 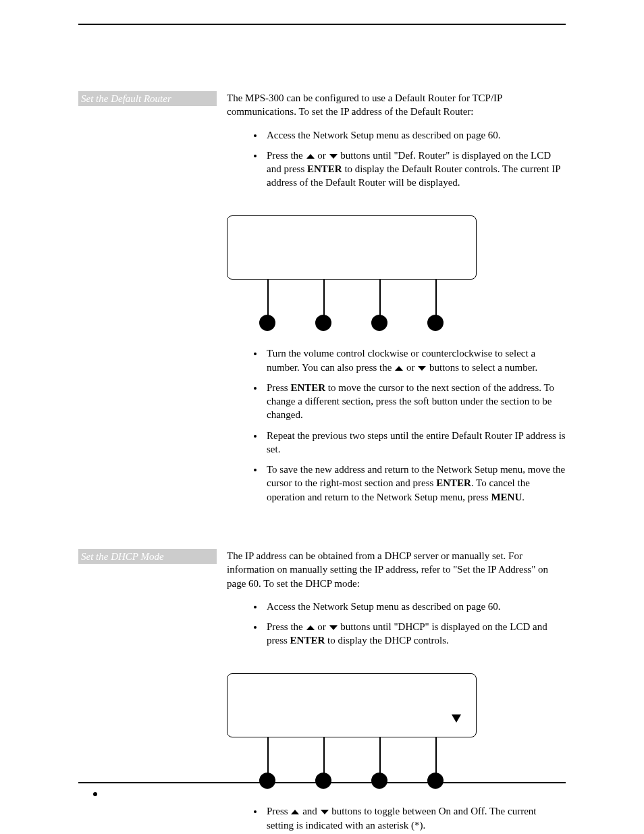 I want to click on diagram-caption: Network Setup — Default Router, so click(x=396, y=209).